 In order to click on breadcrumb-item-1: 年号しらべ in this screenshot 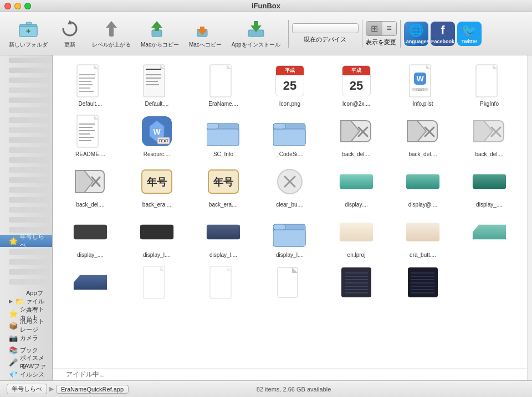, I will do `click(27, 389)`.